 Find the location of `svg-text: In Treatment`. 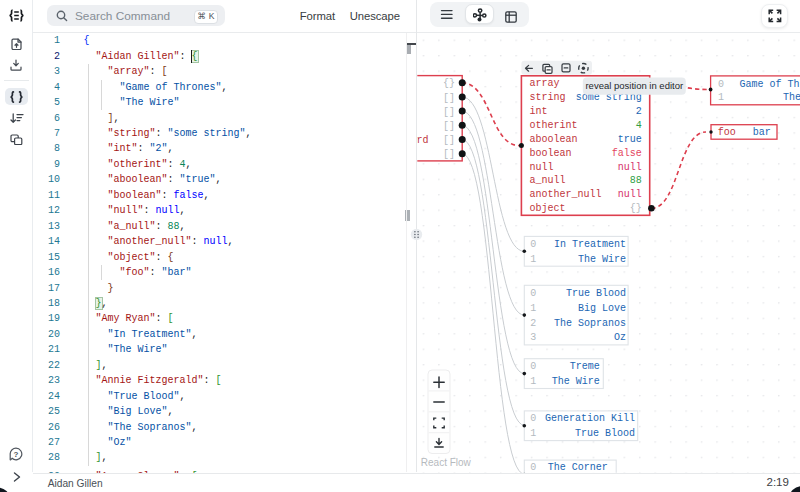

svg-text: In Treatment is located at coordinates (590, 244).